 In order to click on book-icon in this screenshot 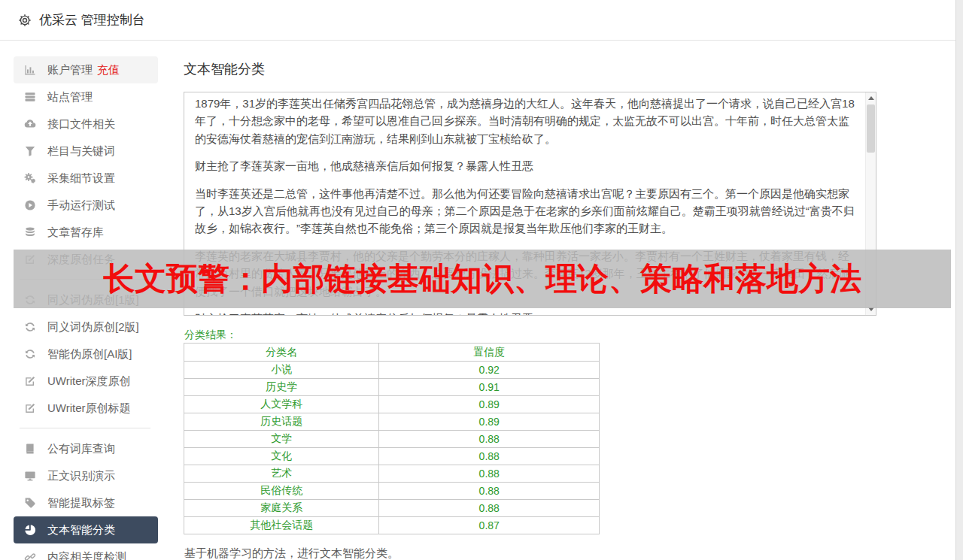, I will do `click(30, 449)`.